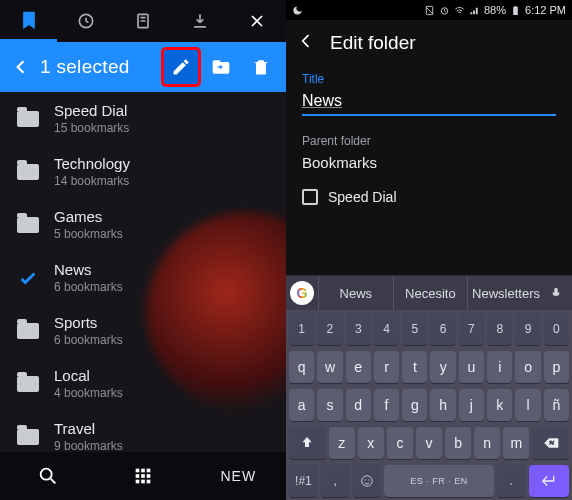 The width and height of the screenshot is (572, 500). What do you see at coordinates (460, 10) in the screenshot?
I see `wifi-icon` at bounding box center [460, 10].